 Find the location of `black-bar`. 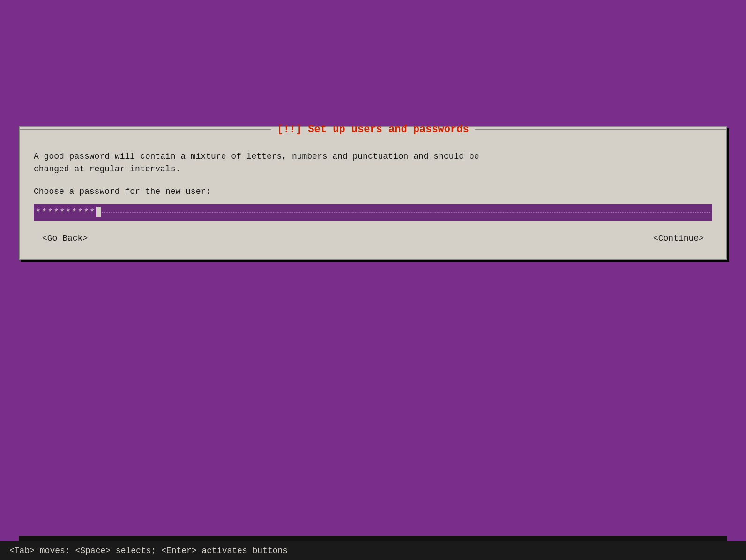

black-bar is located at coordinates (373, 538).